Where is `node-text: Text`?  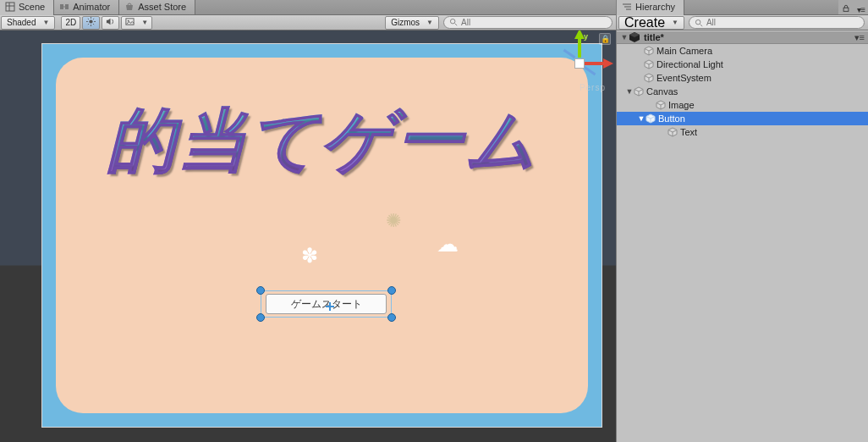 node-text: Text is located at coordinates (743, 132).